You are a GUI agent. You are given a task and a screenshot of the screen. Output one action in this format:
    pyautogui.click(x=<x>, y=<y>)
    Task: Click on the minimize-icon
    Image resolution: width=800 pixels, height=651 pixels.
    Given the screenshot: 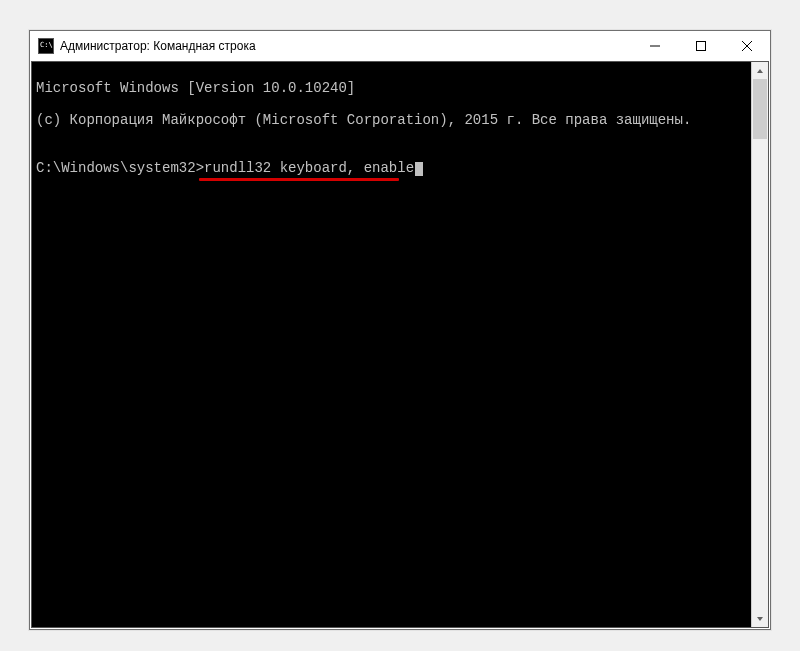 What is the action you would take?
    pyautogui.click(x=655, y=46)
    